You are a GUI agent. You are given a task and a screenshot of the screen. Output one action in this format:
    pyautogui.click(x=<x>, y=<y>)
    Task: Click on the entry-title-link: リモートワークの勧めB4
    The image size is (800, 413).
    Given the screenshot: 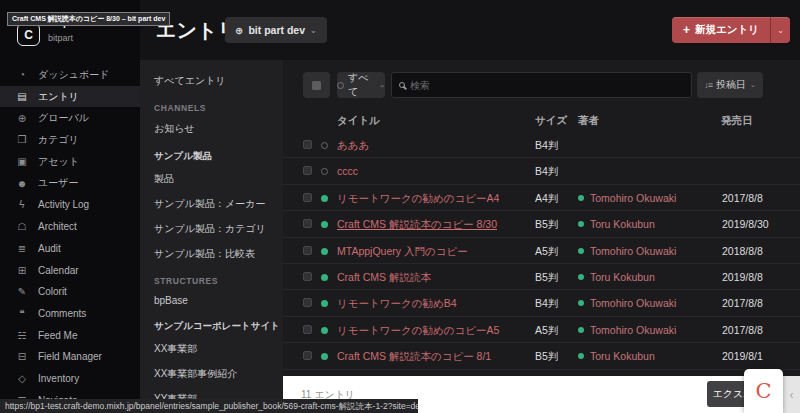 What is the action you would take?
    pyautogui.click(x=397, y=304)
    